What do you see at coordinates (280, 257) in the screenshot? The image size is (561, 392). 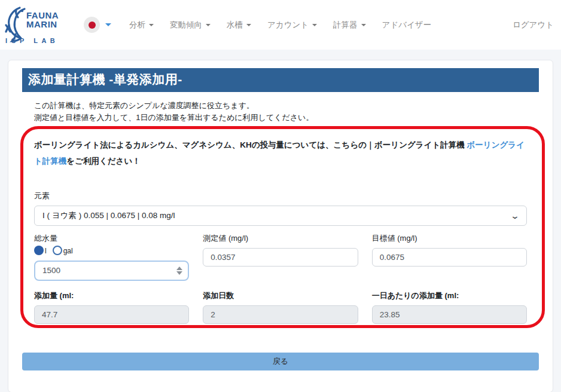 I see `measured-column: 測定値 (mg/l)` at bounding box center [280, 257].